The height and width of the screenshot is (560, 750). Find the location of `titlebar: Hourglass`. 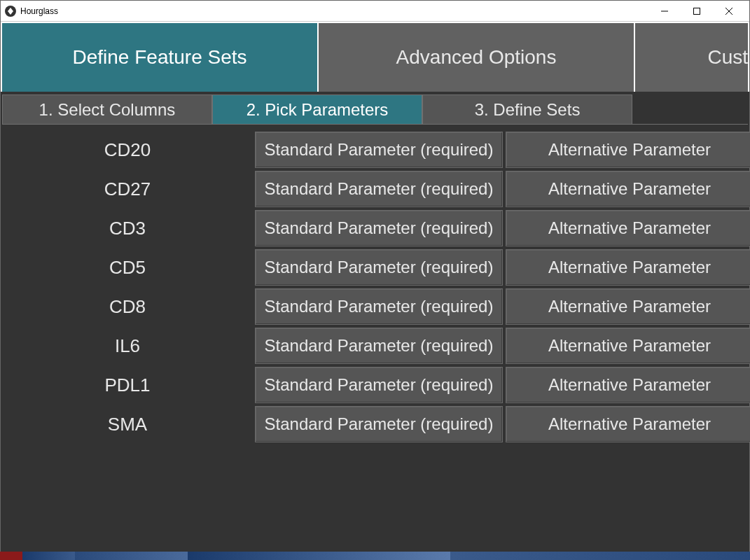

titlebar: Hourglass is located at coordinates (375, 11).